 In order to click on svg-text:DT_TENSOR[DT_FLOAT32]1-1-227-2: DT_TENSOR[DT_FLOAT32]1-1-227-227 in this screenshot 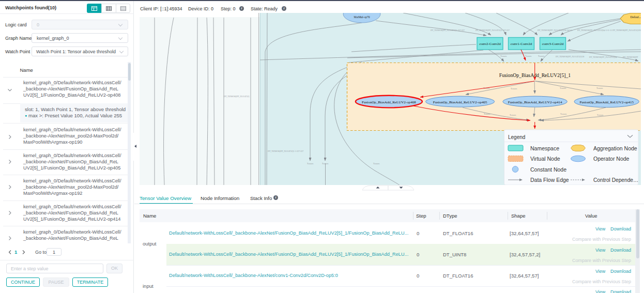, I will do `click(285, 151)`.